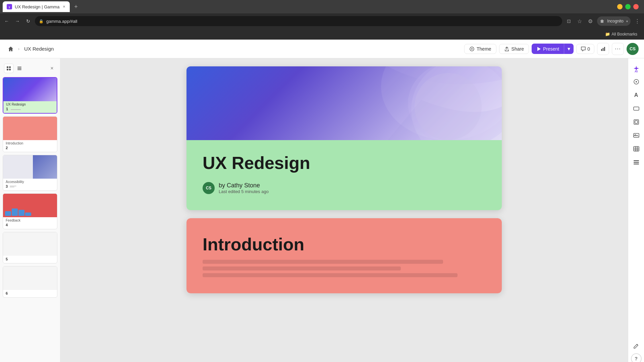 The image size is (644, 362). What do you see at coordinates (636, 82) in the screenshot?
I see `color-tool-button` at bounding box center [636, 82].